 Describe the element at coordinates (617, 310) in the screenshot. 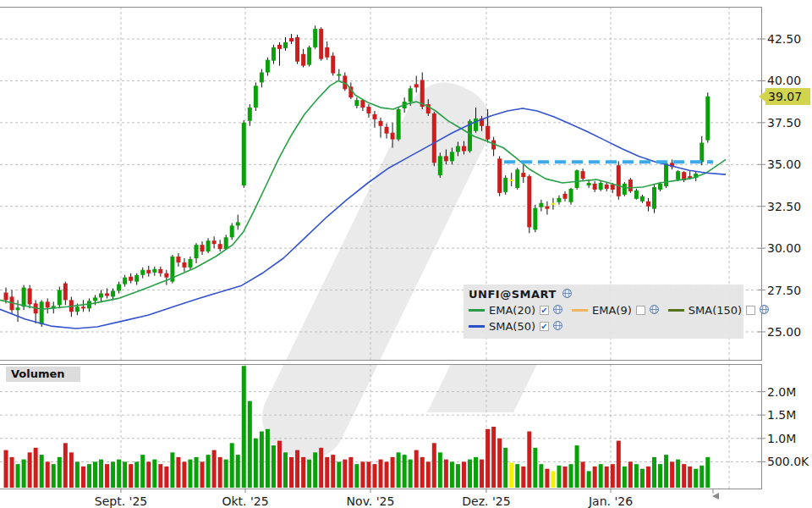

I see `legend-item-ema9: EMA(9)` at that location.